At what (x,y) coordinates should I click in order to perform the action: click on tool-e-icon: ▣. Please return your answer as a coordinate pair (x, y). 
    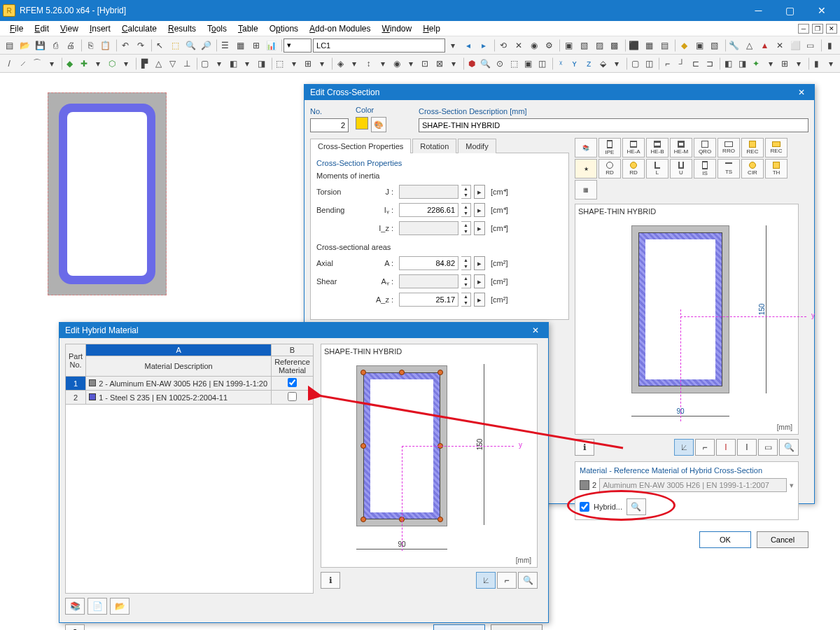
    Looking at the image, I should click on (568, 46).